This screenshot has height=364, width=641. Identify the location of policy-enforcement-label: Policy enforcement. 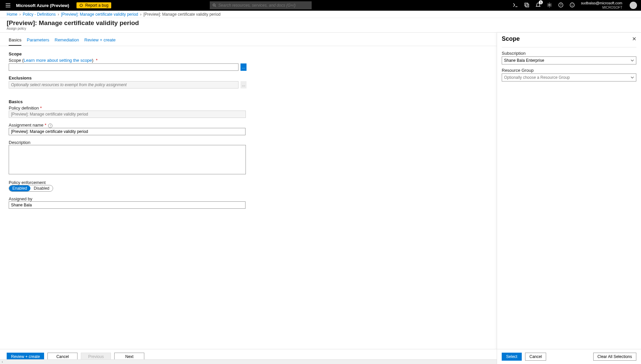
(27, 182).